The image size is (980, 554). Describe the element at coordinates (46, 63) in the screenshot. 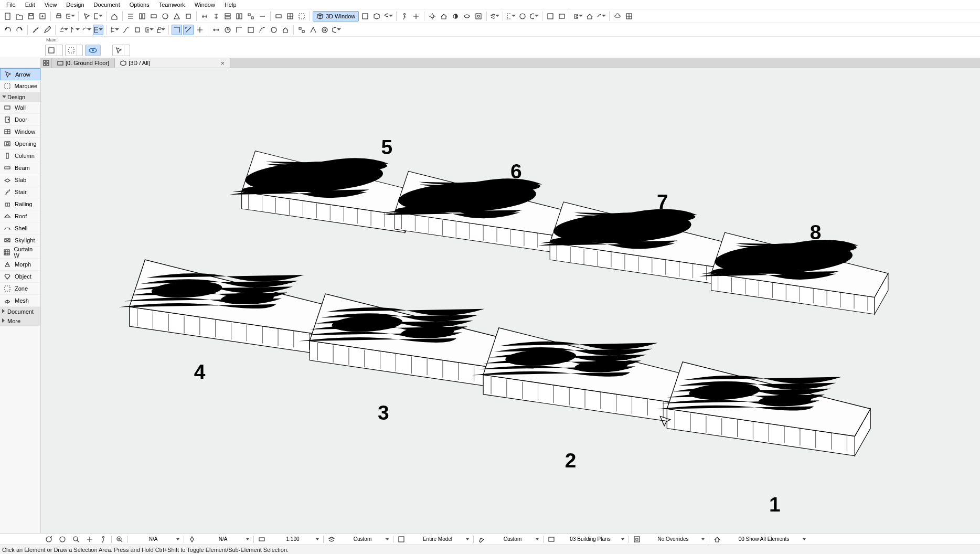

I see `tab-switcher-icon` at that location.